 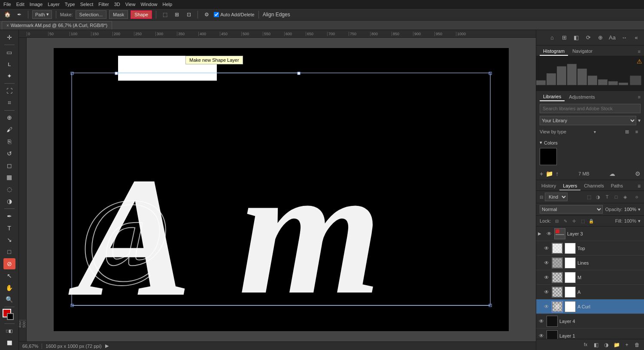 What do you see at coordinates (612, 174) in the screenshot?
I see `cloud-icon: ☁` at bounding box center [612, 174].